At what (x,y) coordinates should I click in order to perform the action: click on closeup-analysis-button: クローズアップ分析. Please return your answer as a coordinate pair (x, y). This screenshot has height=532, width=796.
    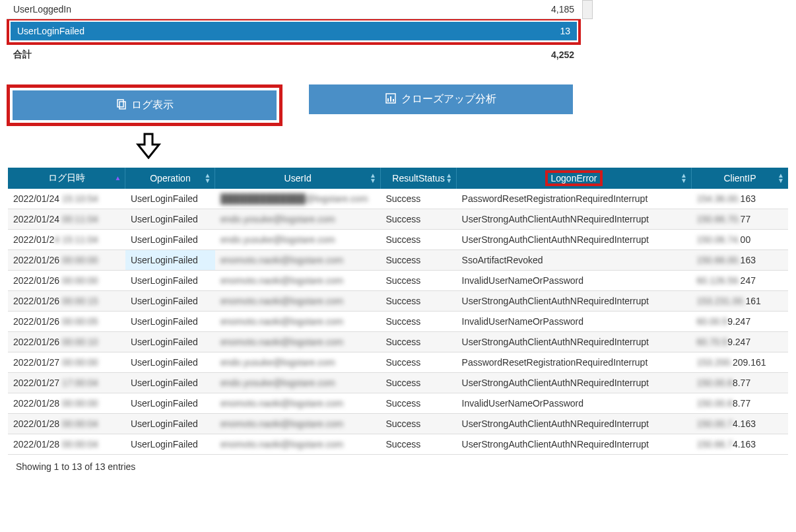
    Looking at the image, I should click on (441, 99).